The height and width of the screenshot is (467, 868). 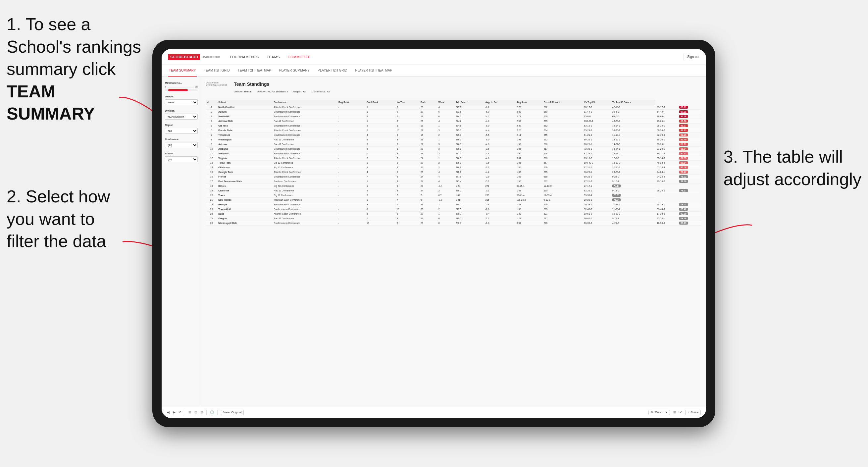 What do you see at coordinates (666, 163) in the screenshot?
I see `cell-data: 40-38-2` at bounding box center [666, 163].